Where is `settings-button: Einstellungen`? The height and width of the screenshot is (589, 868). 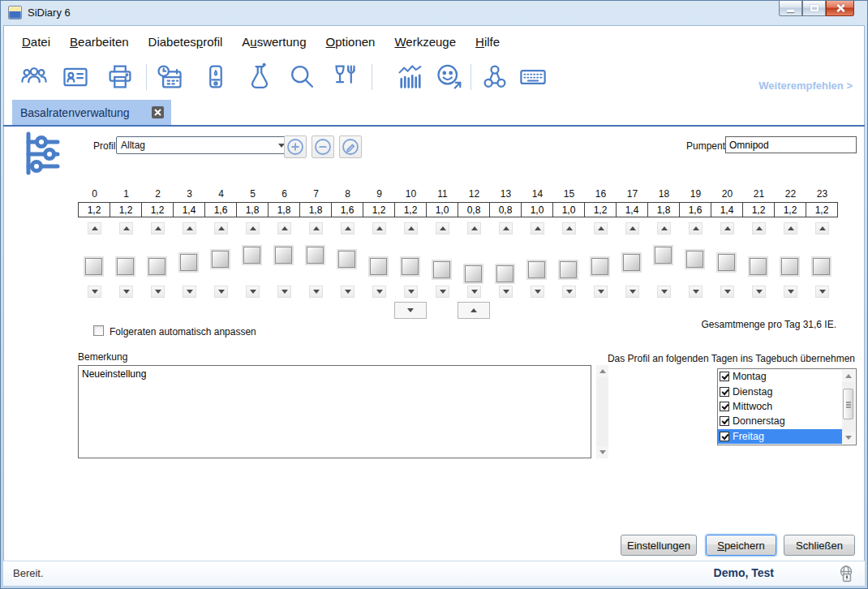 settings-button: Einstellungen is located at coordinates (659, 545).